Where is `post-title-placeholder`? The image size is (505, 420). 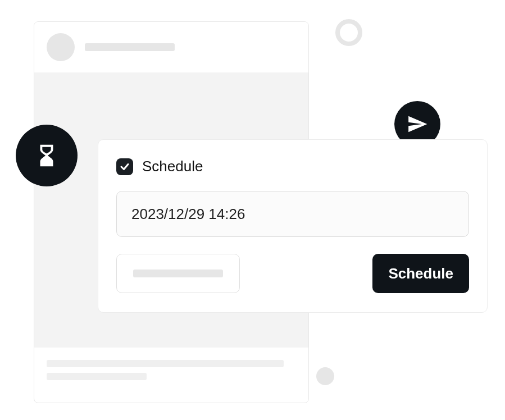 post-title-placeholder is located at coordinates (130, 47).